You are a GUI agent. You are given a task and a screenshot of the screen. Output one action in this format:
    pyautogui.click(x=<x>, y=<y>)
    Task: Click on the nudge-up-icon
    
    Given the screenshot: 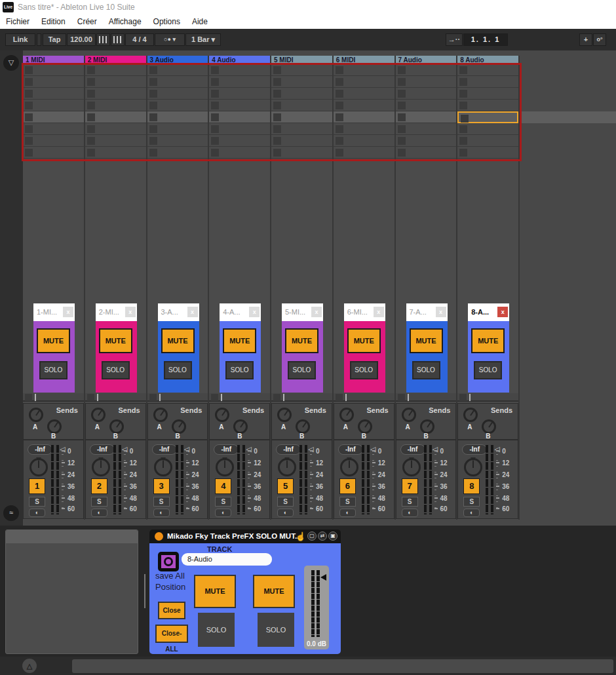 What is the action you would take?
    pyautogui.click(x=118, y=39)
    